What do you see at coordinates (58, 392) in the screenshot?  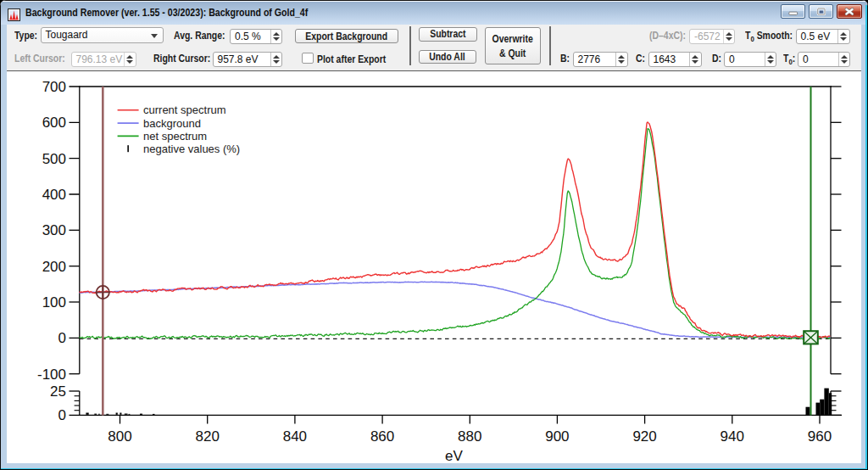 I see `svg-text: 25` at bounding box center [58, 392].